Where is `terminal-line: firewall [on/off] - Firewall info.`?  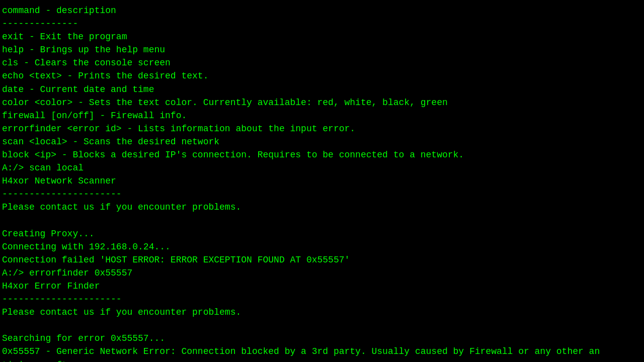
terminal-line: firewall [on/off] - Firewall info. is located at coordinates (322, 116).